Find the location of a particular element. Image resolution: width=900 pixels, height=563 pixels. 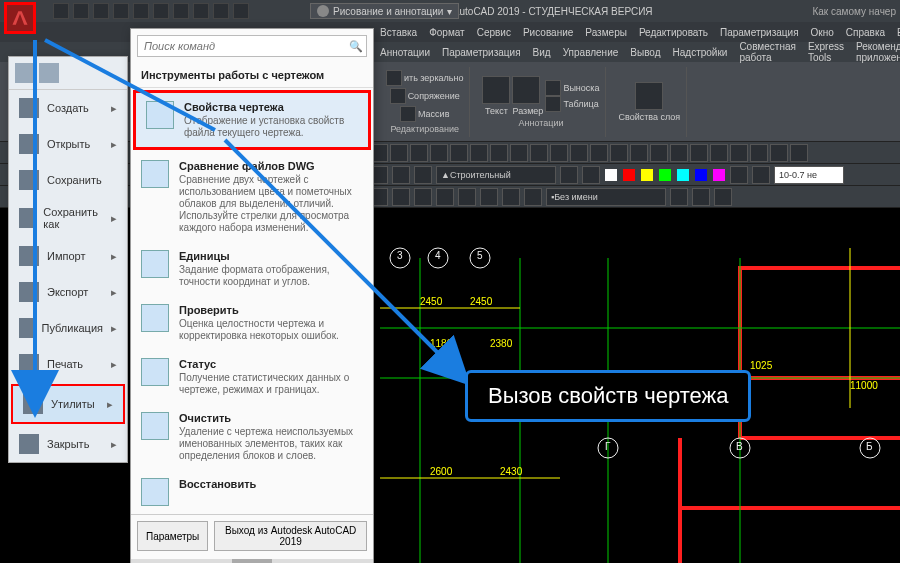

leader-icon is located at coordinates (553, 88).